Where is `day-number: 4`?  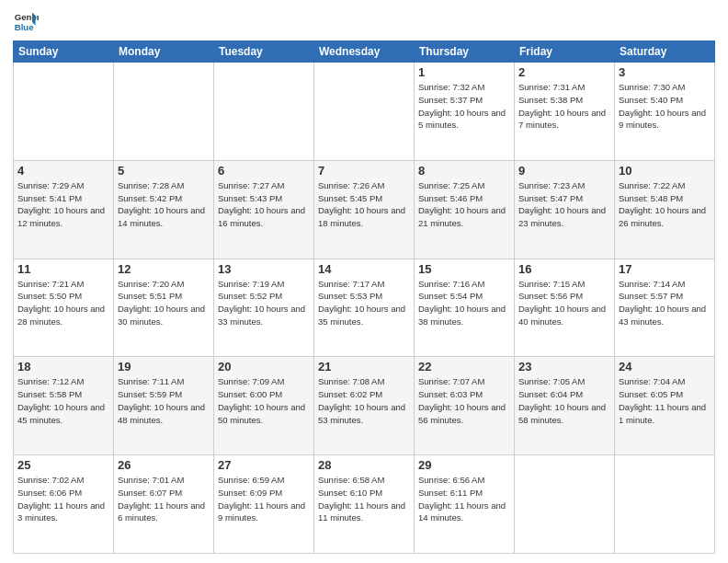 day-number: 4 is located at coordinates (63, 171).